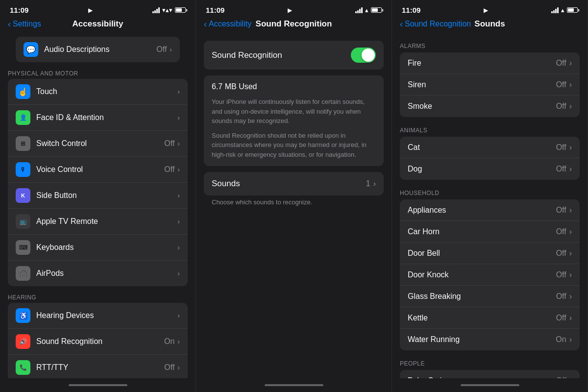 The width and height of the screenshot is (588, 392). I want to click on sound-recognition-icon: 🔊, so click(23, 342).